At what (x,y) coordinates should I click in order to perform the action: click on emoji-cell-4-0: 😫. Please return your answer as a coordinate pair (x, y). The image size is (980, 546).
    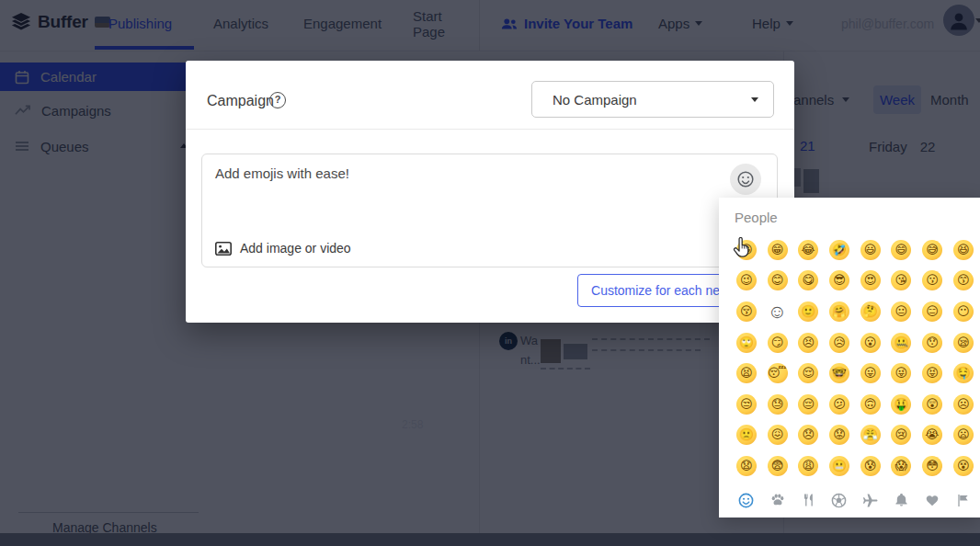
    Looking at the image, I should click on (746, 373).